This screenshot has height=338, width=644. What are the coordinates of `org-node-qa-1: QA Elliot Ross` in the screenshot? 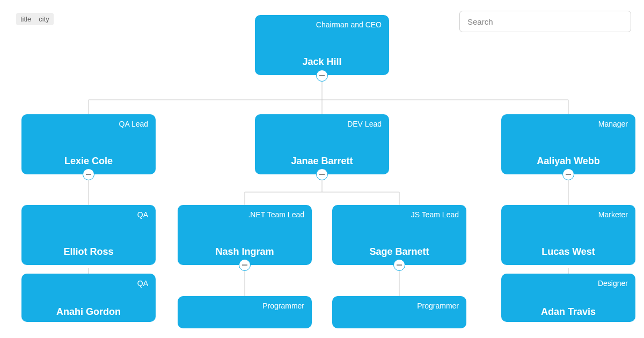 It's located at (89, 235).